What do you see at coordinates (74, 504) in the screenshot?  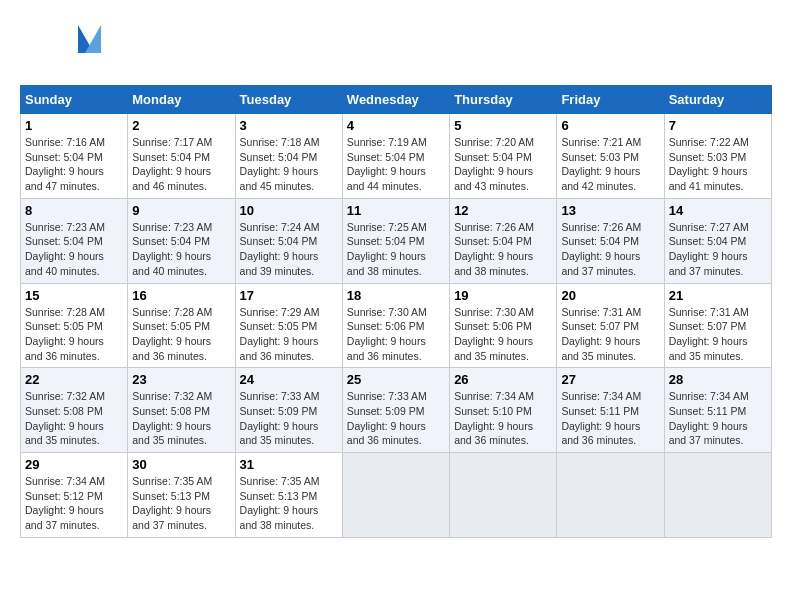 I see `day-info: Sunrise: 7:34 AMSunset: 5:12 PMDaylight:…` at bounding box center [74, 504].